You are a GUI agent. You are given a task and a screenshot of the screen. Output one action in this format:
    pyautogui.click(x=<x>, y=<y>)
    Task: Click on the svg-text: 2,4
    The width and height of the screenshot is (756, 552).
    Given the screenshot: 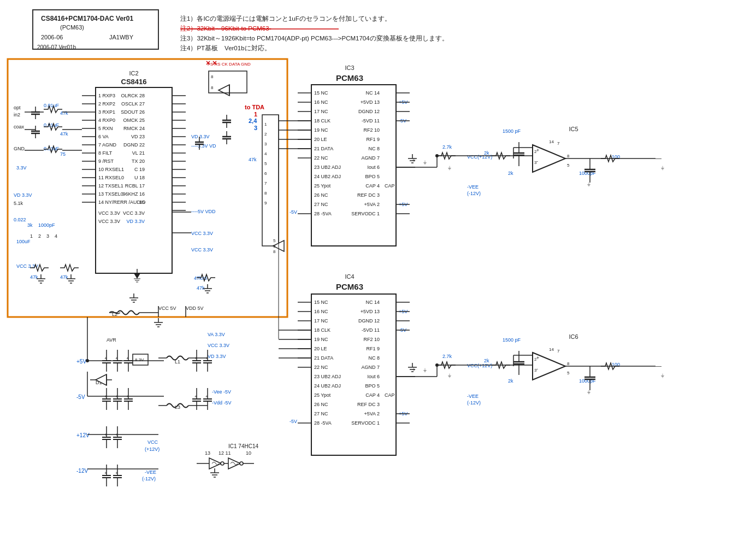 What is the action you would take?
    pyautogui.click(x=253, y=121)
    